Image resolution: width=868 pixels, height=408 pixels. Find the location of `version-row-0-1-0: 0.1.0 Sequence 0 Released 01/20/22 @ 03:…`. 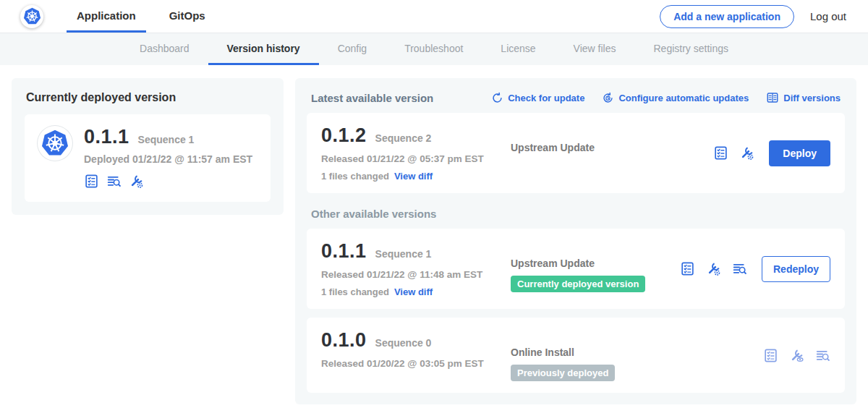

version-row-0-1-0: 0.1.0 Sequence 0 Released 01/20/22 @ 03:… is located at coordinates (576, 355).